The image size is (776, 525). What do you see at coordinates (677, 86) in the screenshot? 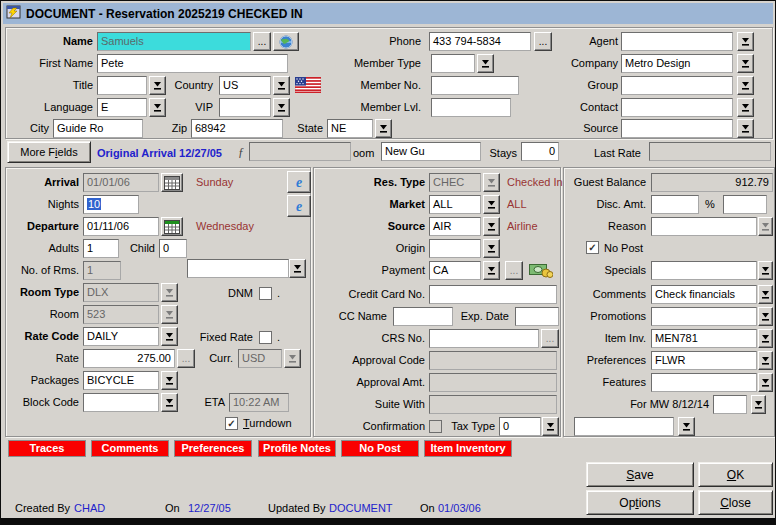
I see `group-field` at bounding box center [677, 86].